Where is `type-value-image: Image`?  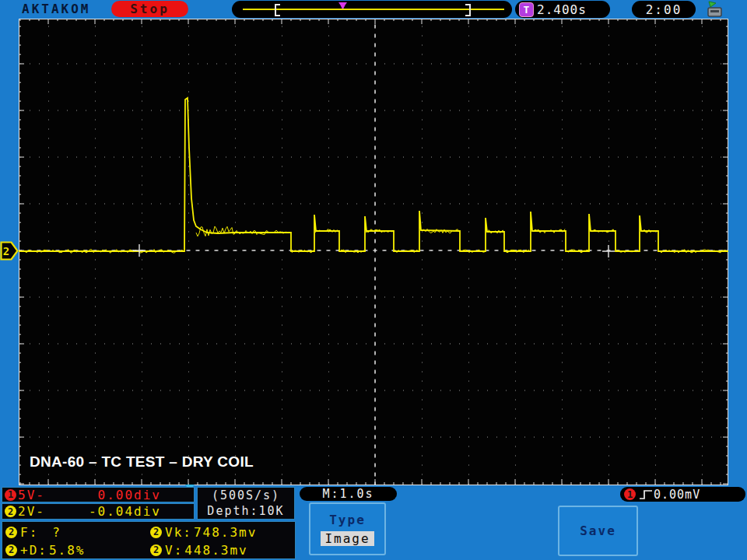 type-value-image: Image is located at coordinates (347, 538).